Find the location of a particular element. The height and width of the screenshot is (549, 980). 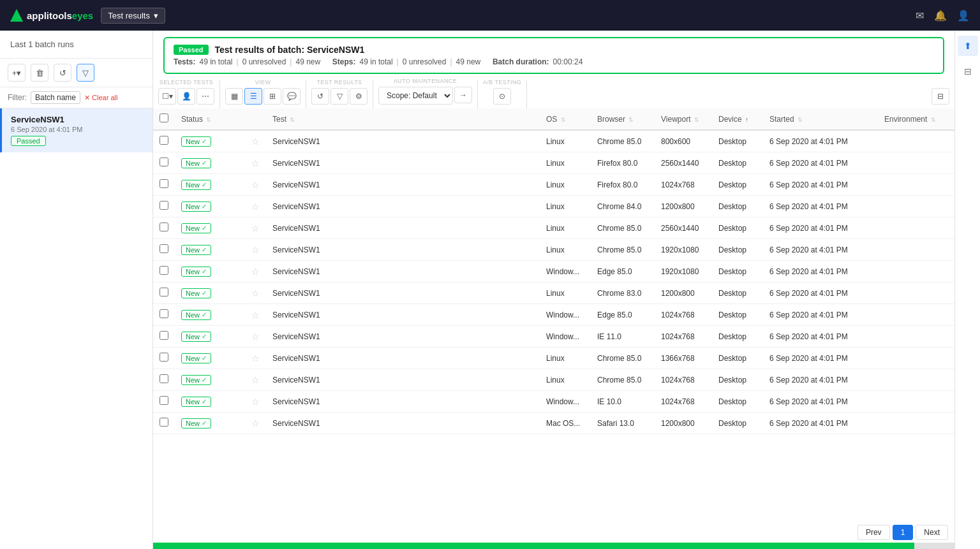

sidebar-add-button: +▾ is located at coordinates (17, 73).